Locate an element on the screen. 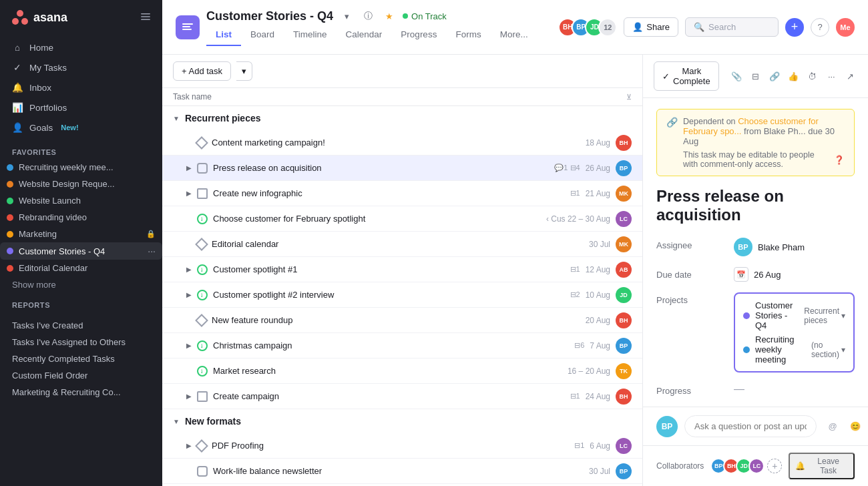  more-options-icon: ··· is located at coordinates (152, 251).